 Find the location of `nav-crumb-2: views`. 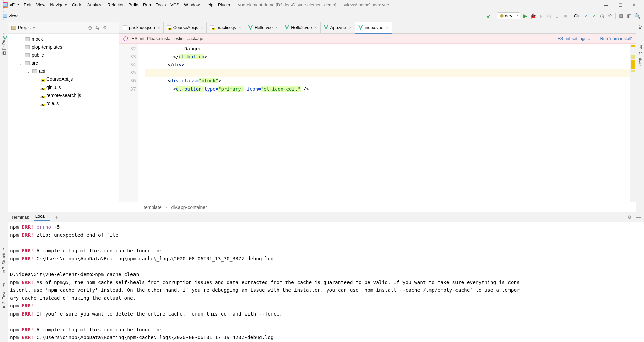

nav-crumb-2: views is located at coordinates (25, 16).